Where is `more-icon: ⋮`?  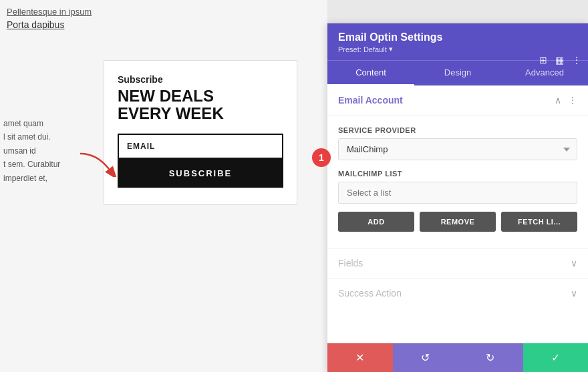 more-icon: ⋮ is located at coordinates (577, 60).